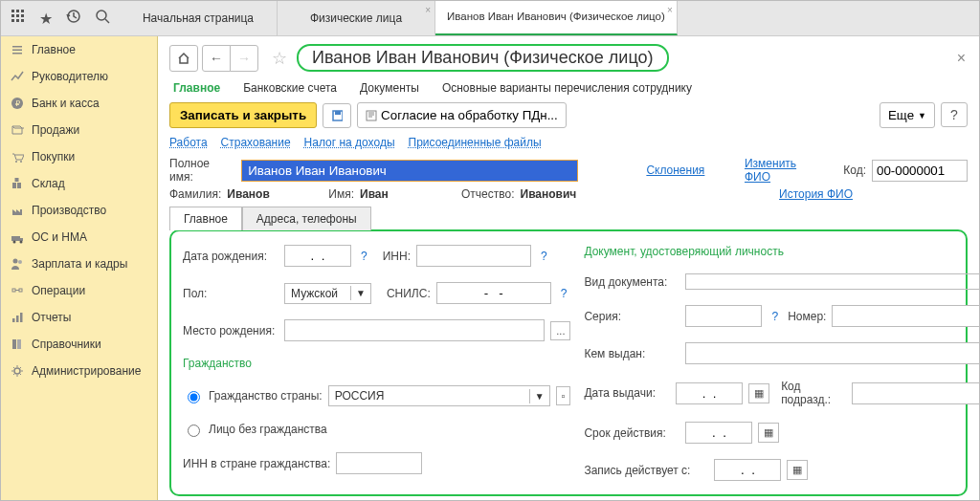  What do you see at coordinates (231, 294) in the screenshot?
I see `gender-label: Пол:` at bounding box center [231, 294].